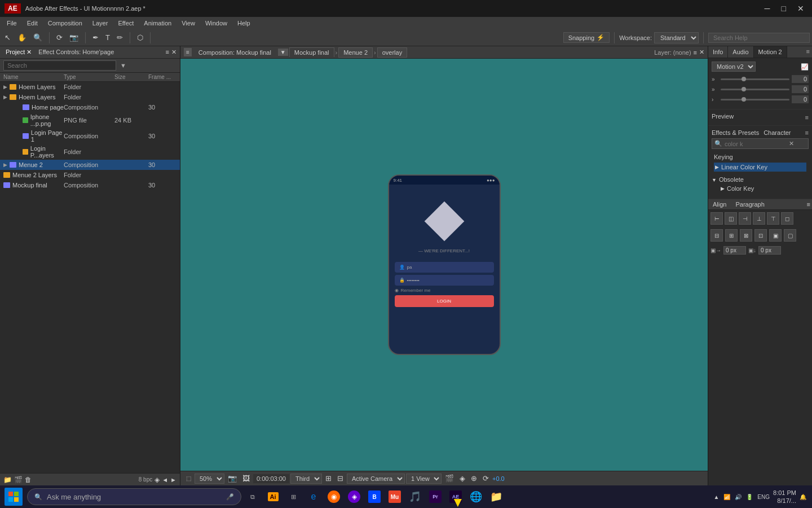 This screenshot has height=508, width=812. I want to click on comp-snapshot: 📷, so click(232, 479).